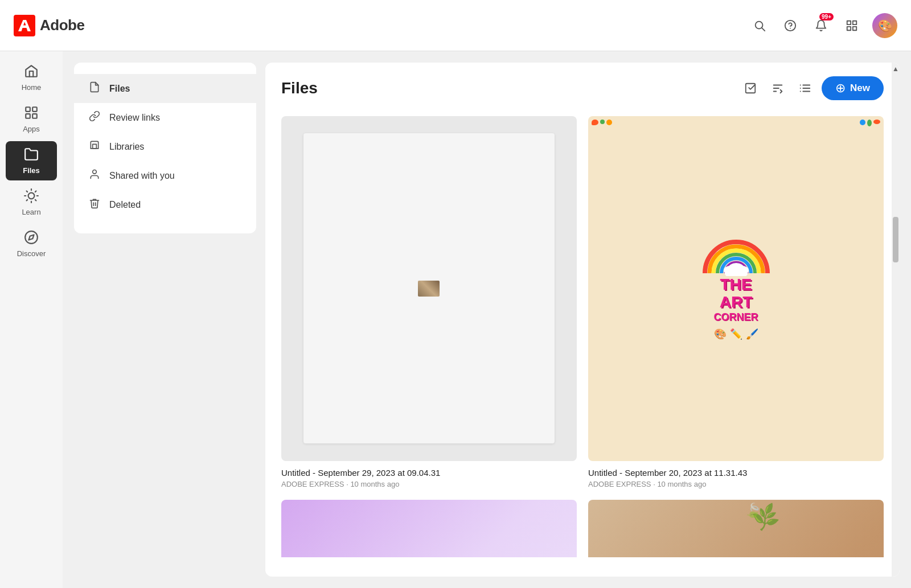 The height and width of the screenshot is (588, 911). What do you see at coordinates (736, 256) in the screenshot?
I see `rainbow-svg` at bounding box center [736, 256].